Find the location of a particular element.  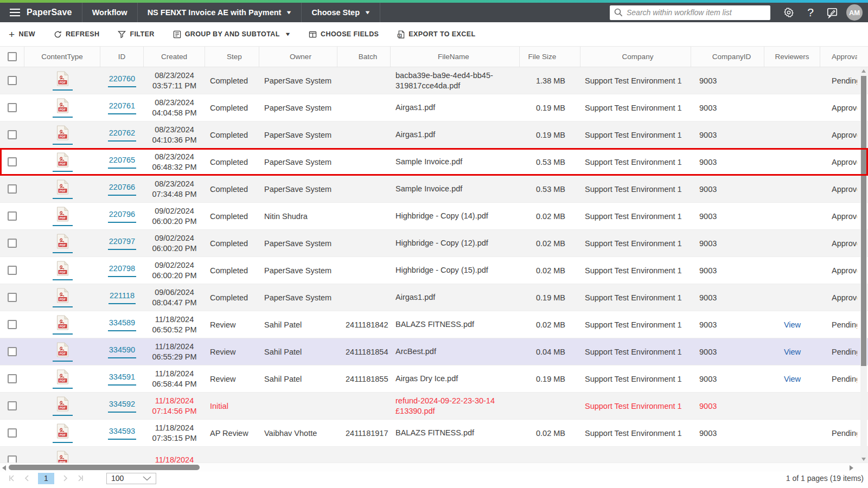

item-id-link: 220762 is located at coordinates (122, 135).